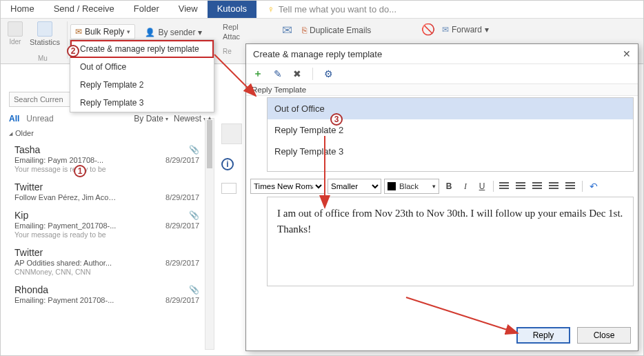  I want to click on menu-item-template-2: Reply Template 2, so click(142, 85).